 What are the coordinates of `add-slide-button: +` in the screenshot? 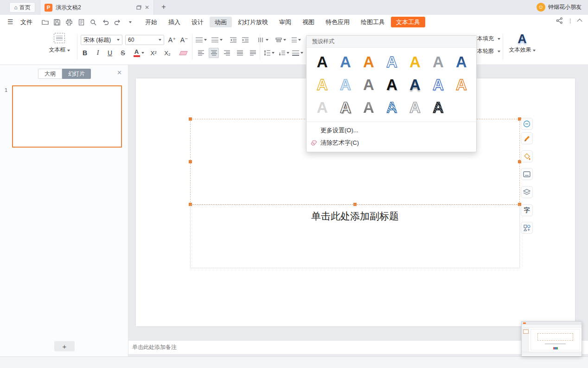 It's located at (64, 346).